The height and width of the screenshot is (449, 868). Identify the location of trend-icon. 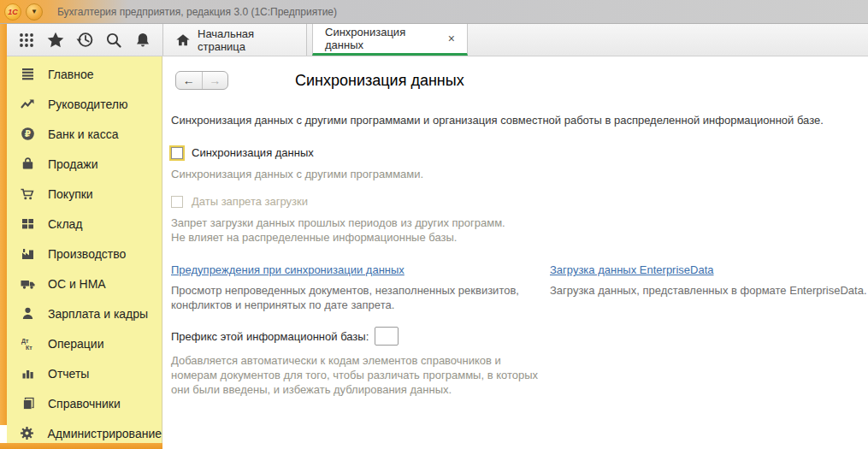
(27, 104).